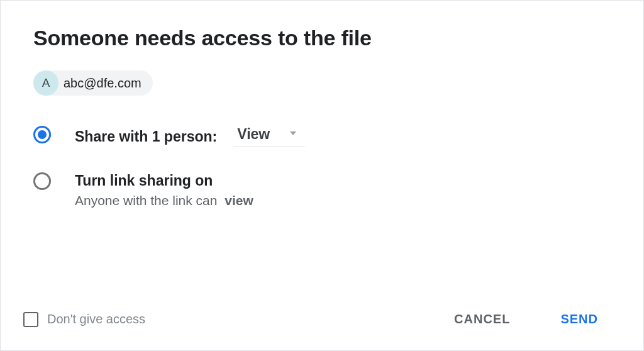 Image resolution: width=644 pixels, height=351 pixels. I want to click on option-share-body: Share with 1 person: View, so click(190, 136).